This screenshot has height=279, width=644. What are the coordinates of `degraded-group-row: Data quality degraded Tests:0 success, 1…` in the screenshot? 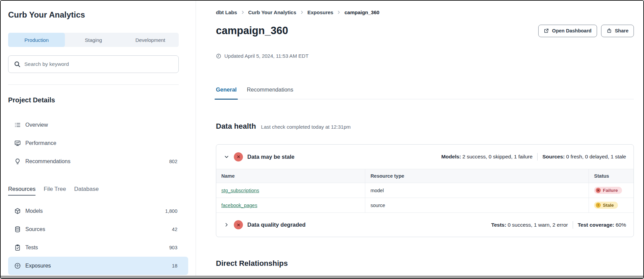 It's located at (425, 225).